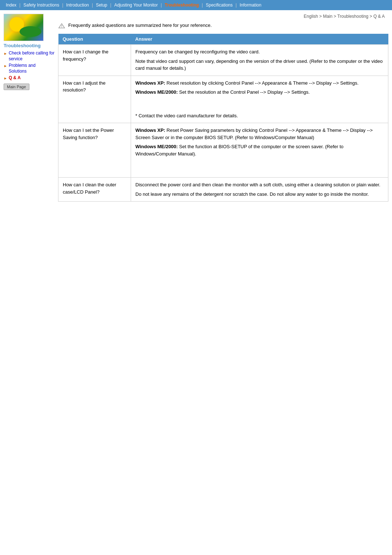 Image resolution: width=392 pixels, height=555 pixels. What do you see at coordinates (78, 5) in the screenshot?
I see `nav-introduction: Introduction` at bounding box center [78, 5].